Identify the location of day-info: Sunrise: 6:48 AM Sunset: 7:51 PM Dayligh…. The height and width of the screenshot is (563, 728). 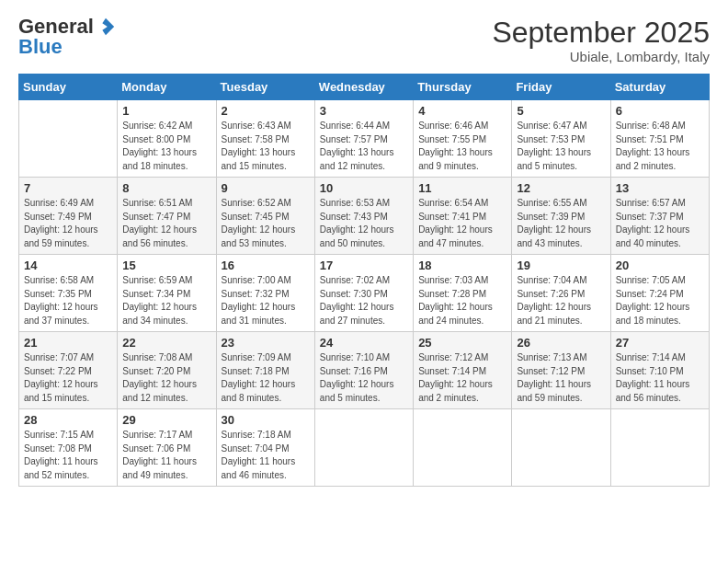
(660, 146).